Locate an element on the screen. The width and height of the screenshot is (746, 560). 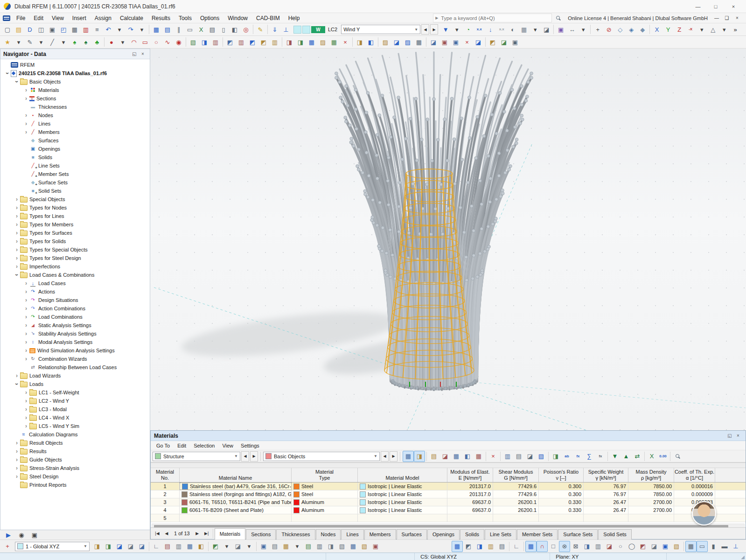
tree-item-stability-analysis-settings: ›Stability Analysis Settings is located at coordinates (75, 334).